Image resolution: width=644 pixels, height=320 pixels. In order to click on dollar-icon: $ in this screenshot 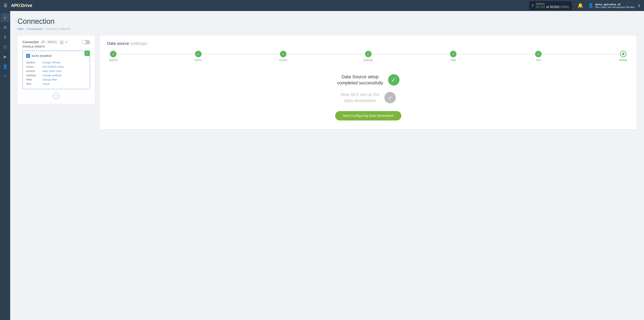, I will do `click(5, 37)`.